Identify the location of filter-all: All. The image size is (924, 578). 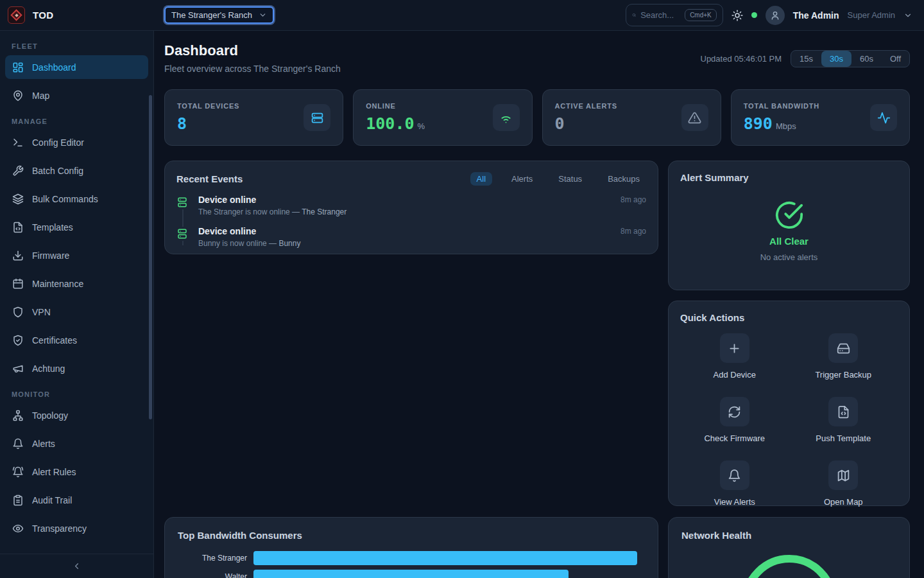
(481, 179).